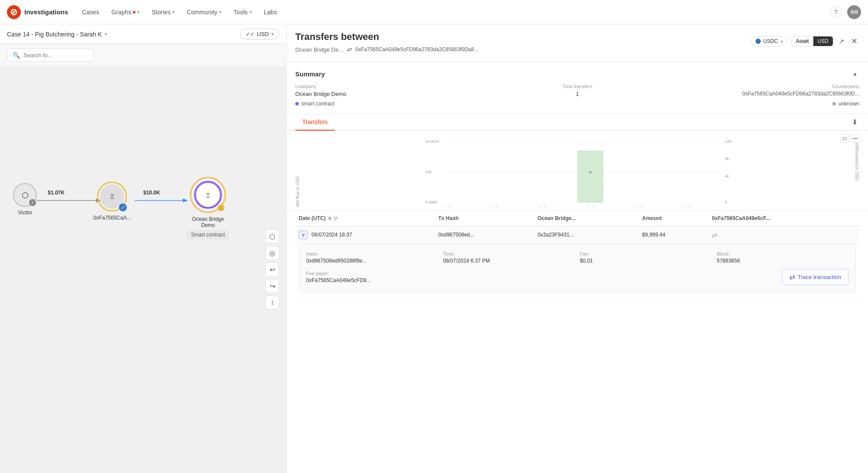  Describe the element at coordinates (578, 256) in the screenshot. I see `transfers-table: Date (UTC) ⇅ ▽ Tx Hash Ocean Bridge... A…` at that location.